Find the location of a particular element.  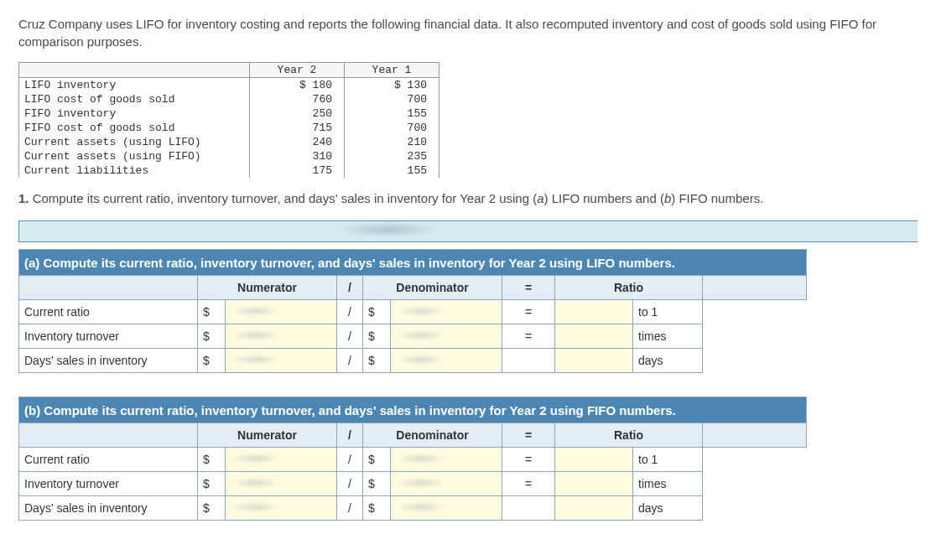

row-year2: $ 180 is located at coordinates (297, 86).